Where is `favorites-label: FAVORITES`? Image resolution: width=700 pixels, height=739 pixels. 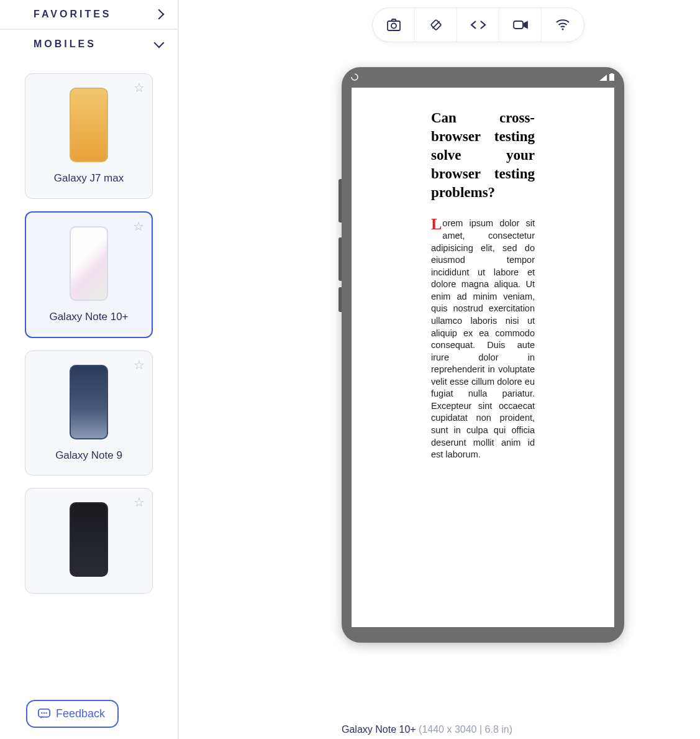 favorites-label: FAVORITES is located at coordinates (73, 14).